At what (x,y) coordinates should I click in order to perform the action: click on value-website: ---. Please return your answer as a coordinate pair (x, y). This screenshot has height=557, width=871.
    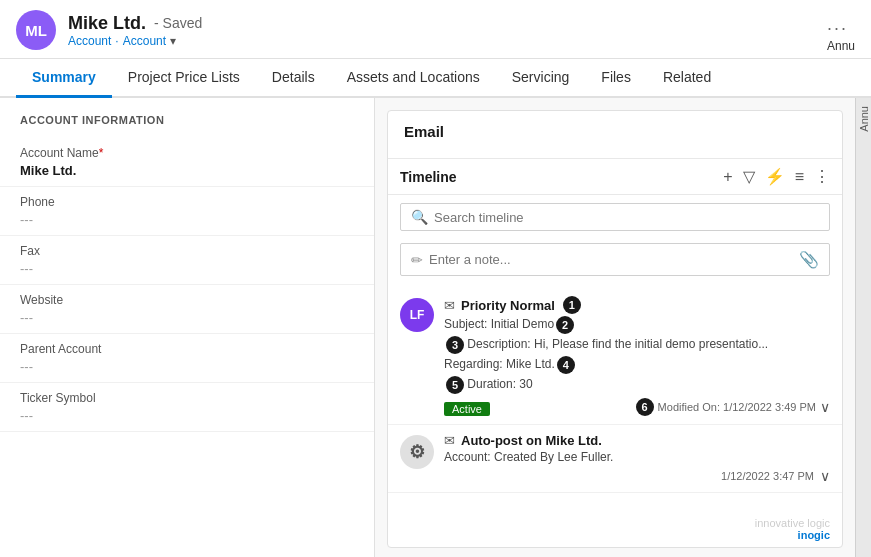
    Looking at the image, I should click on (187, 318).